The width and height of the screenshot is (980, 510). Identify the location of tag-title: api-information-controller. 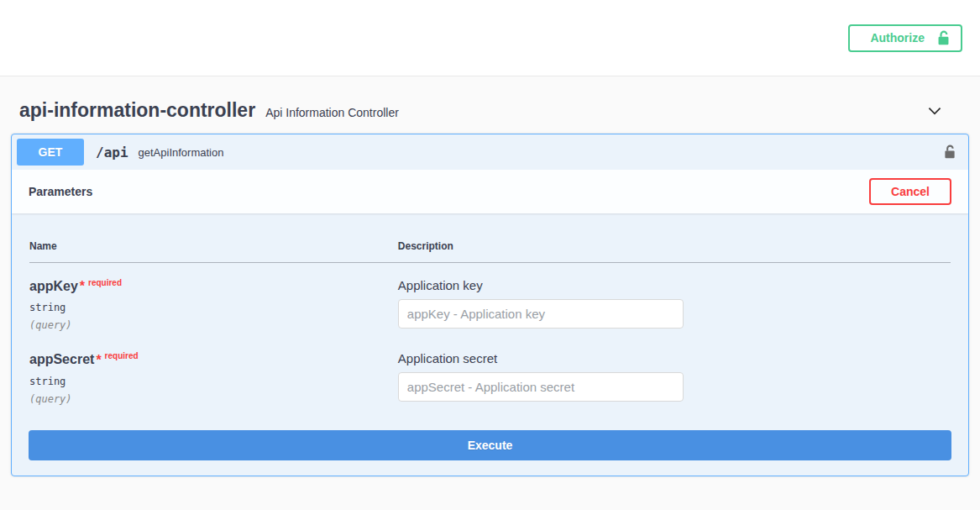
(138, 111).